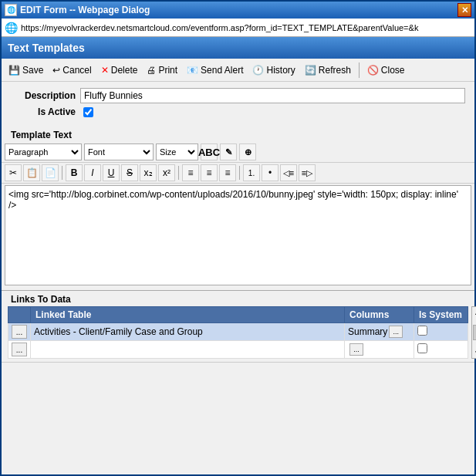  What do you see at coordinates (238, 70) in the screenshot?
I see `main-toolbar: 💾 Save ↩ Cancel ✕ Delete 🖨 Print 📧 Send …` at bounding box center [238, 70].